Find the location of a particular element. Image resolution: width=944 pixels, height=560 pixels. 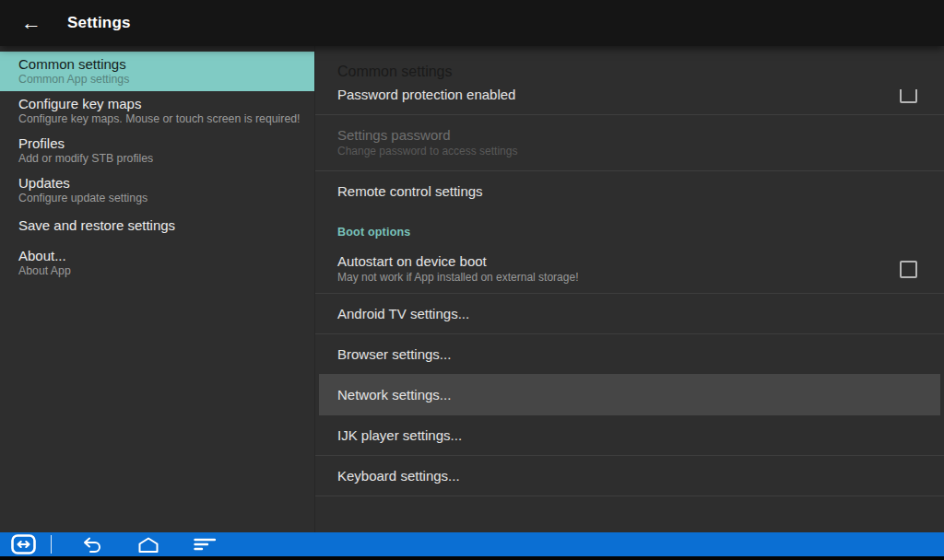

nav-back-icon is located at coordinates (91, 545).